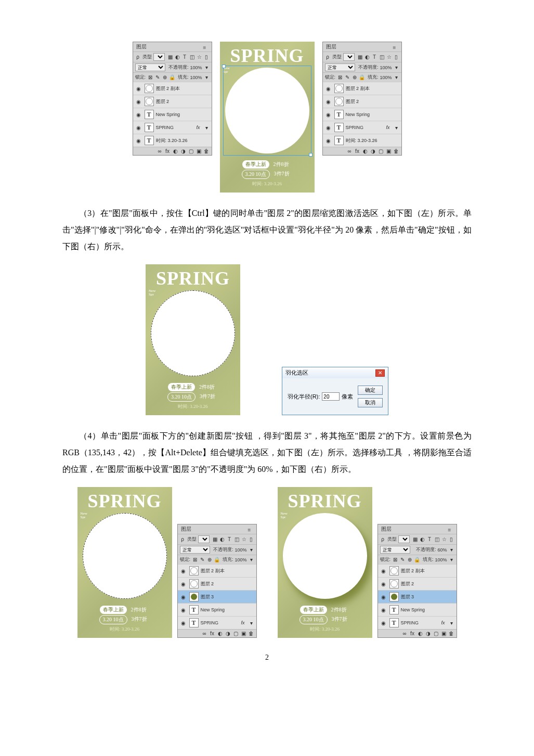 This screenshot has height=756, width=534. I want to click on layer-list: ◉图层 2 副本 ◉图层 2 ◉TNew Spring ◉TSPRINGfx▾ …, so click(173, 114).